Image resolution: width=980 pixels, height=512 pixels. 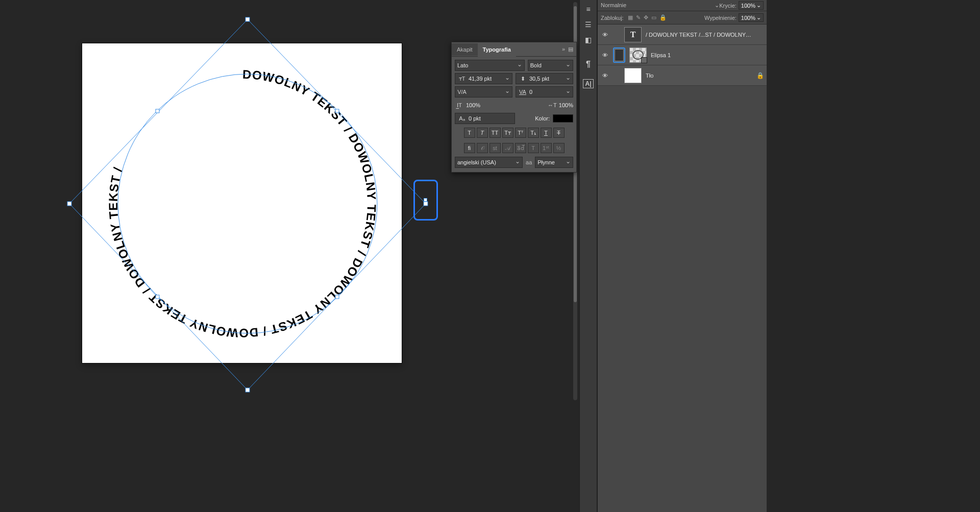 I want to click on tab-character: Typografia, so click(x=497, y=50).